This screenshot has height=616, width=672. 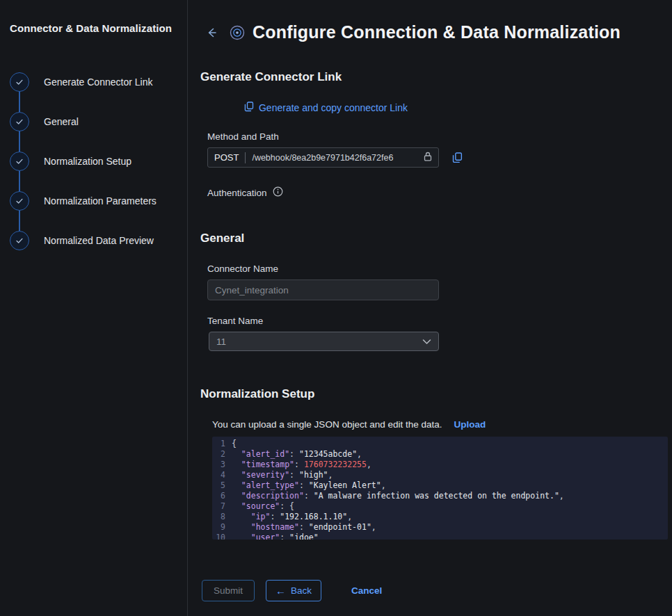 What do you see at coordinates (440, 536) in the screenshot?
I see `code-line: 10 "user": "jdoe"` at bounding box center [440, 536].